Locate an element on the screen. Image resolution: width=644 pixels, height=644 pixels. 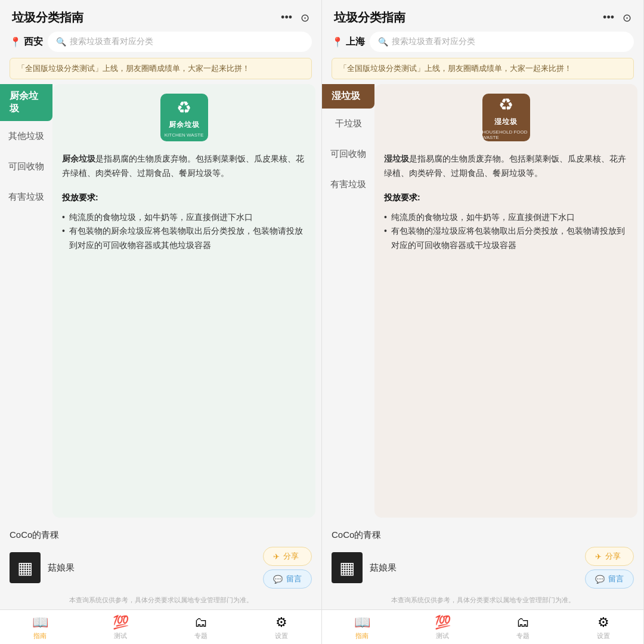
city-selector: 📍 上海 is located at coordinates (348, 42).